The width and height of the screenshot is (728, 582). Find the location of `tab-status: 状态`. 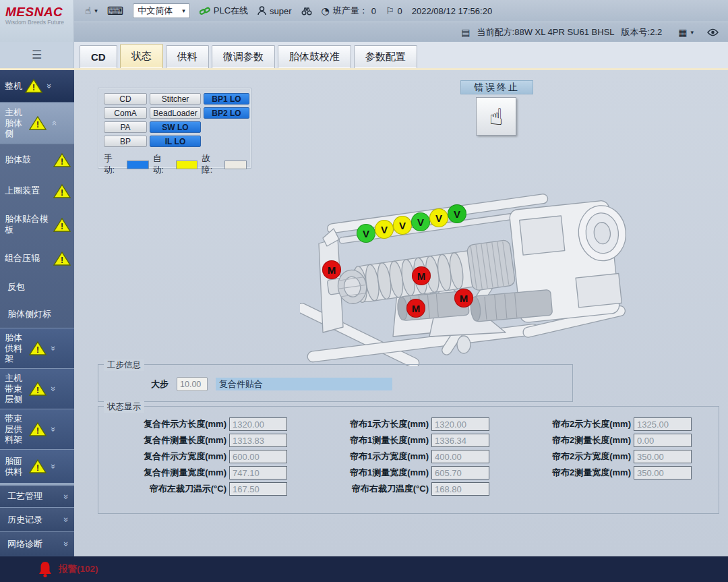

tab-status: 状态 is located at coordinates (142, 56).